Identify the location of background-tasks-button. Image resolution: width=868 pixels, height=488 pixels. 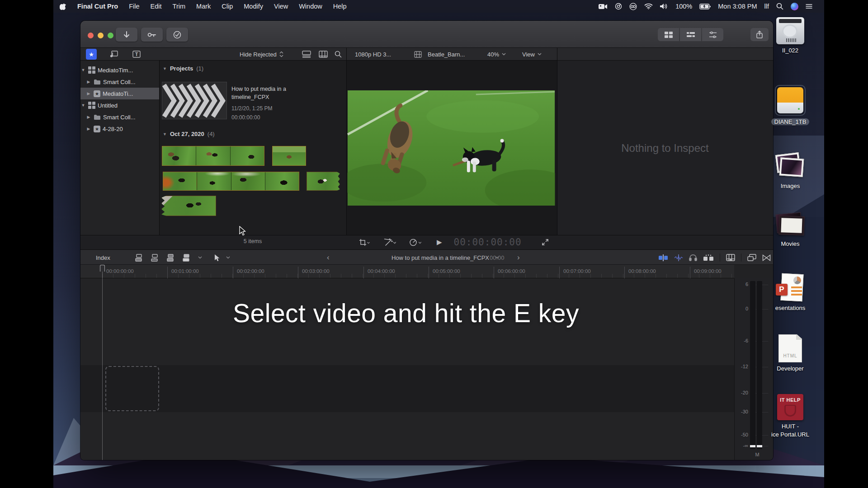
(177, 34).